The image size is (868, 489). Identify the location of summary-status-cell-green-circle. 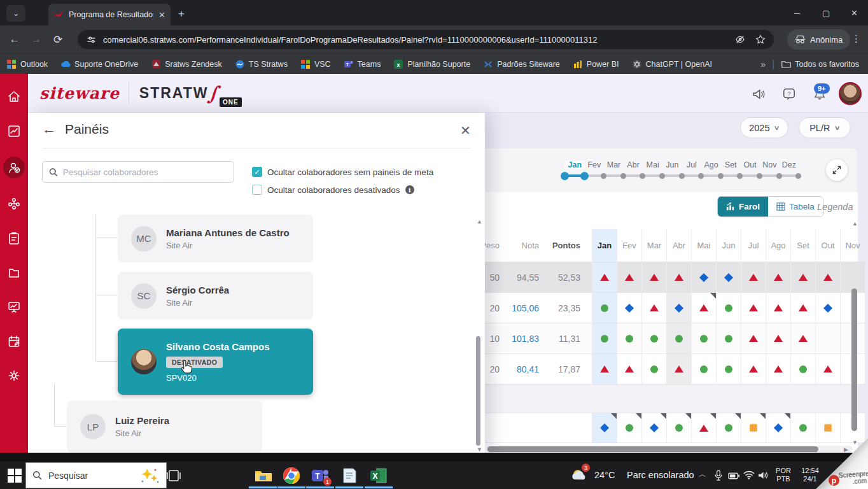
(803, 428).